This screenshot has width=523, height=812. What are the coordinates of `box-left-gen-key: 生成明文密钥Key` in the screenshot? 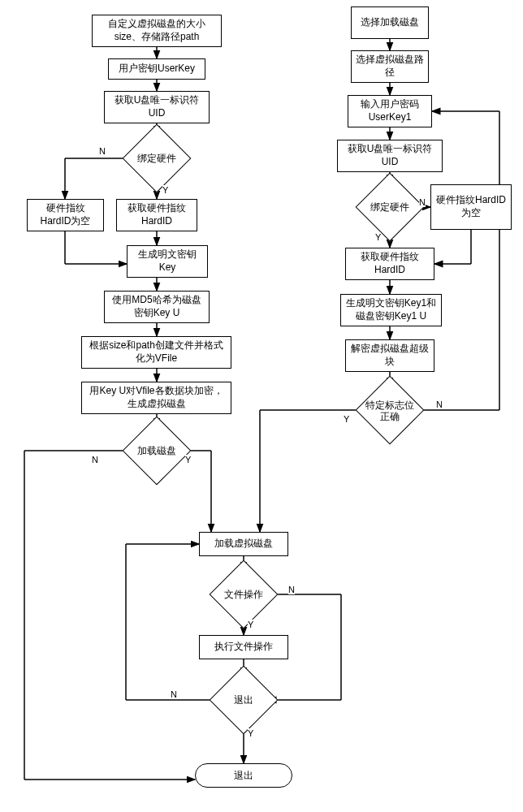 It's located at (167, 261).